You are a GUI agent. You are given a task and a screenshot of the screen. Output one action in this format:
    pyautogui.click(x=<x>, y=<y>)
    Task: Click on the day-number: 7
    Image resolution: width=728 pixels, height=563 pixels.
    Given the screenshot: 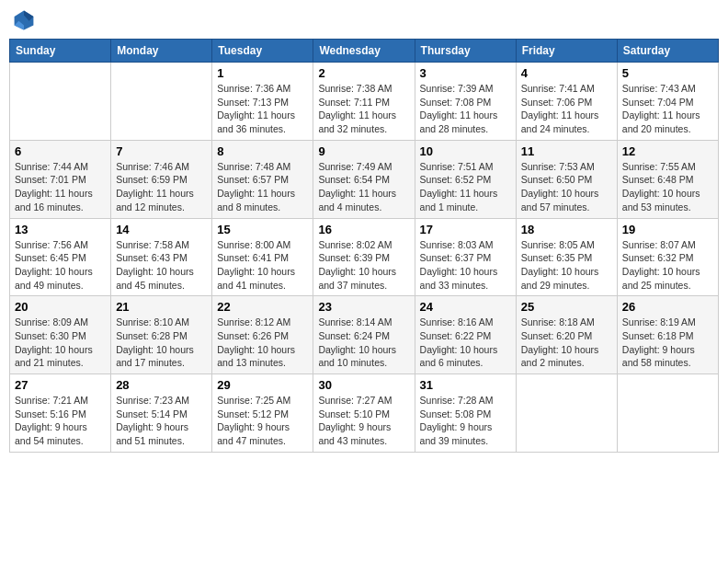 What is the action you would take?
    pyautogui.click(x=162, y=151)
    